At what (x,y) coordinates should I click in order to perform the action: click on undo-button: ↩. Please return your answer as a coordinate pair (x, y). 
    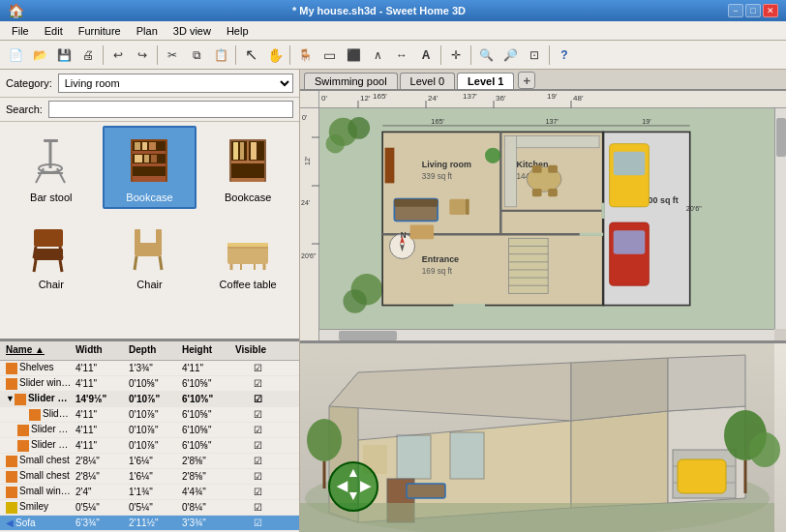
    Looking at the image, I should click on (118, 55).